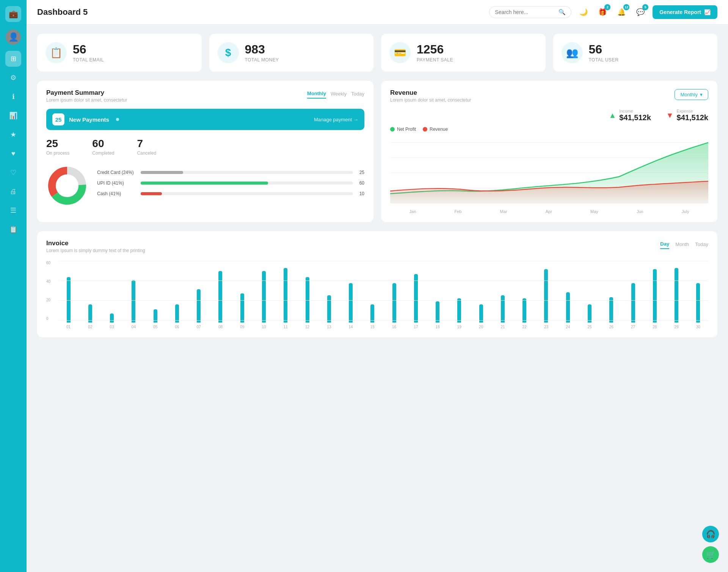 Image resolution: width=728 pixels, height=572 pixels. I want to click on sidebar-logo: 💼, so click(13, 14).